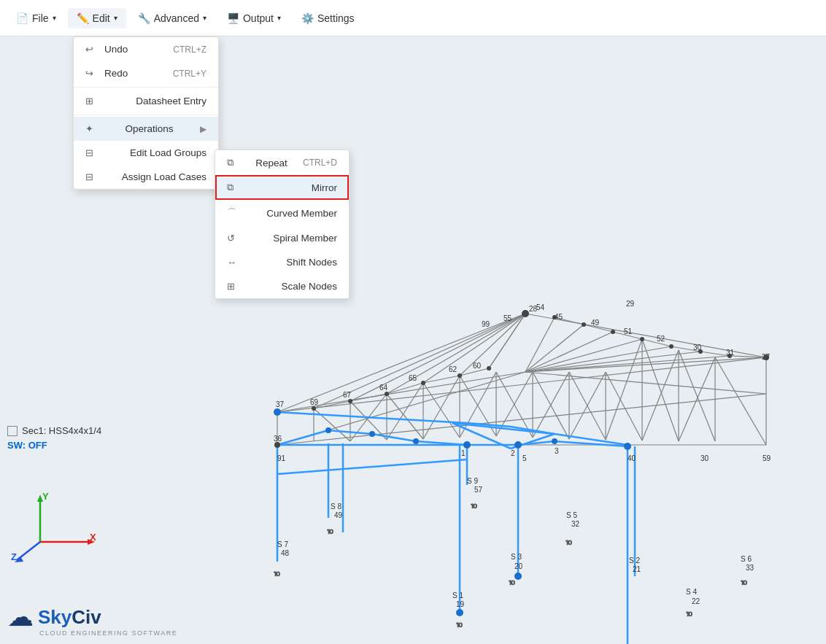 Image resolution: width=826 pixels, height=644 pixels. I want to click on menu-operations: ✦ Operations ▶, so click(146, 128).